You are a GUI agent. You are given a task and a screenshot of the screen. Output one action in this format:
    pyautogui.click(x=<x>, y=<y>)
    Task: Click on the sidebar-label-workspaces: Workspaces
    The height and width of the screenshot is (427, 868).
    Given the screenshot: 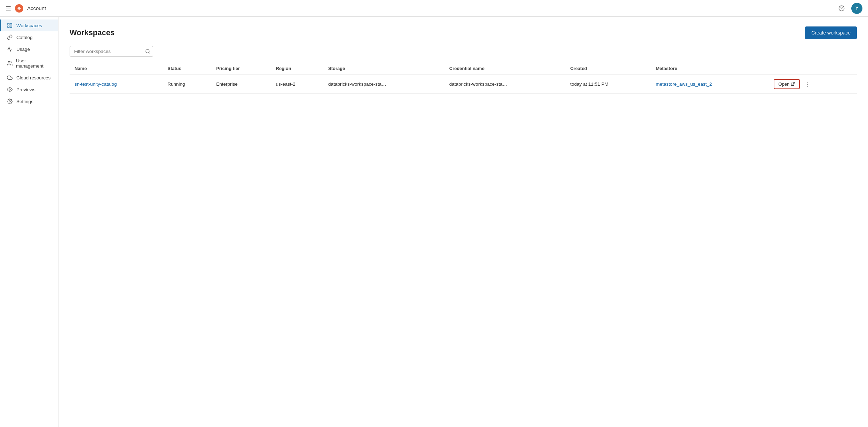 What is the action you would take?
    pyautogui.click(x=29, y=26)
    